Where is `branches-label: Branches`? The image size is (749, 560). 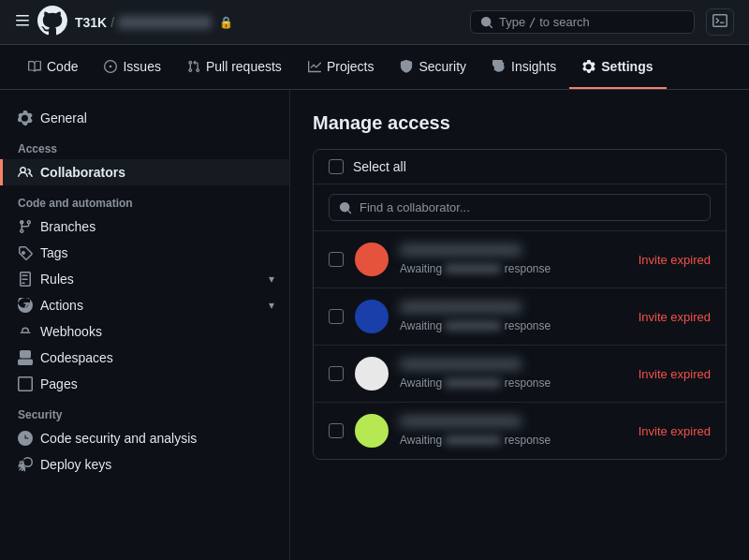
branches-label: Branches is located at coordinates (67, 227).